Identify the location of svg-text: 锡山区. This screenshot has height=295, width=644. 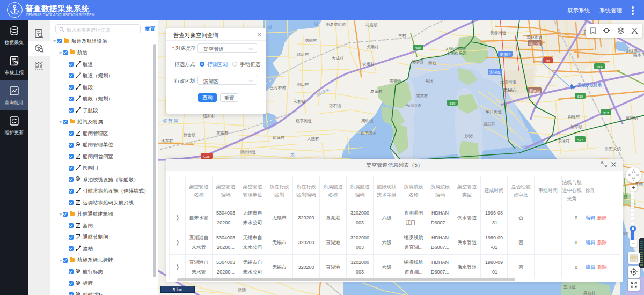
(535, 44).